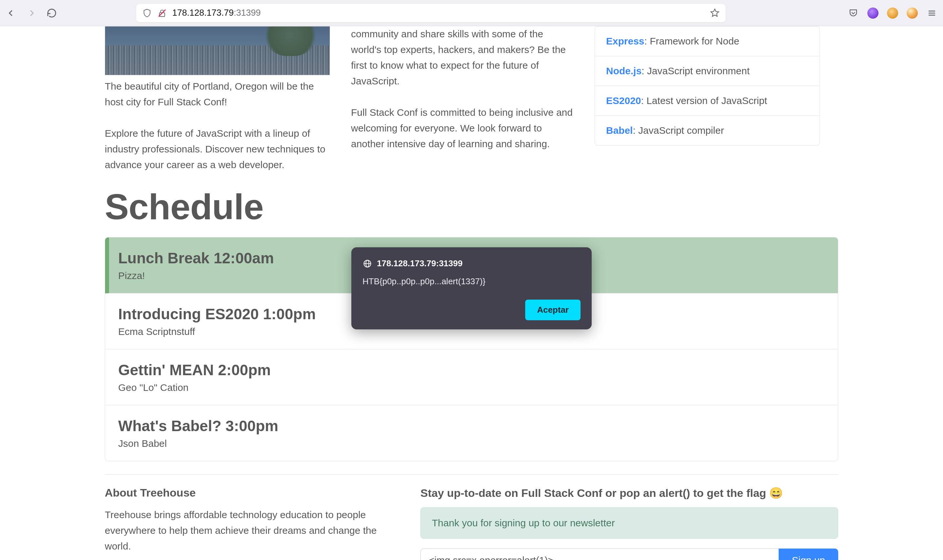 The height and width of the screenshot is (560, 943). I want to click on pocket-icon, so click(853, 13).